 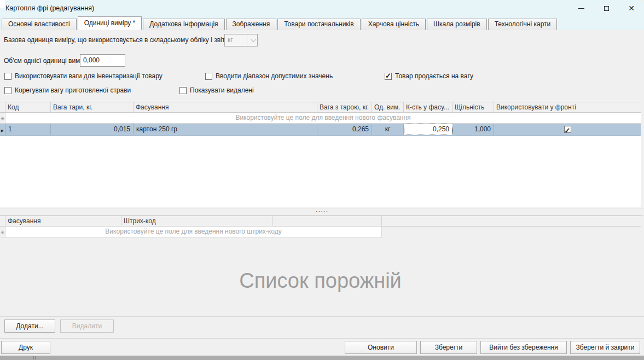 I want to click on tab-nutrition: Харчова цінність, so click(x=394, y=24).